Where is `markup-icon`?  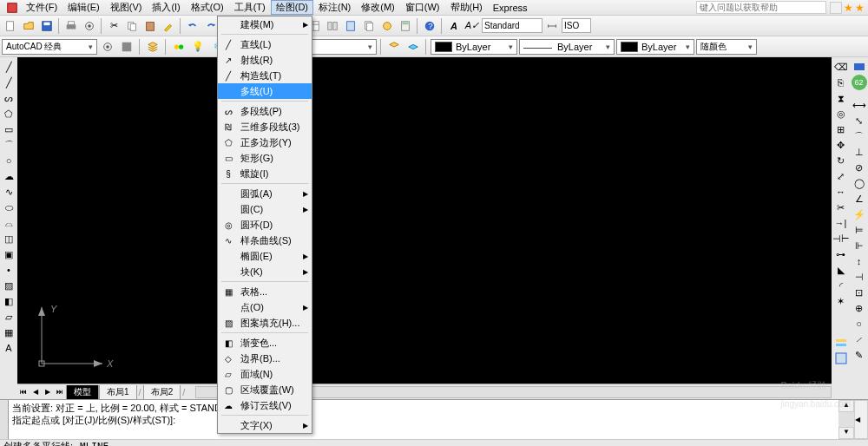 markup-icon is located at coordinates (387, 26).